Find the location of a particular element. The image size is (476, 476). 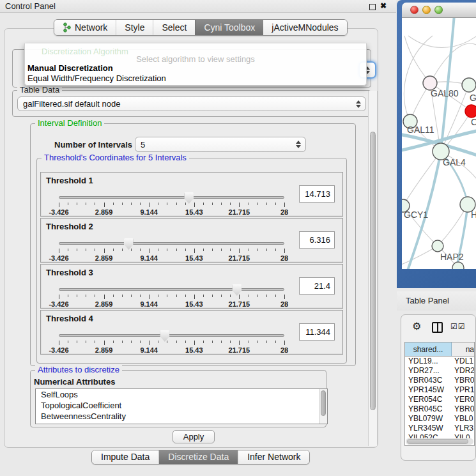

threshold-3-value-field: 21.4 is located at coordinates (317, 286).